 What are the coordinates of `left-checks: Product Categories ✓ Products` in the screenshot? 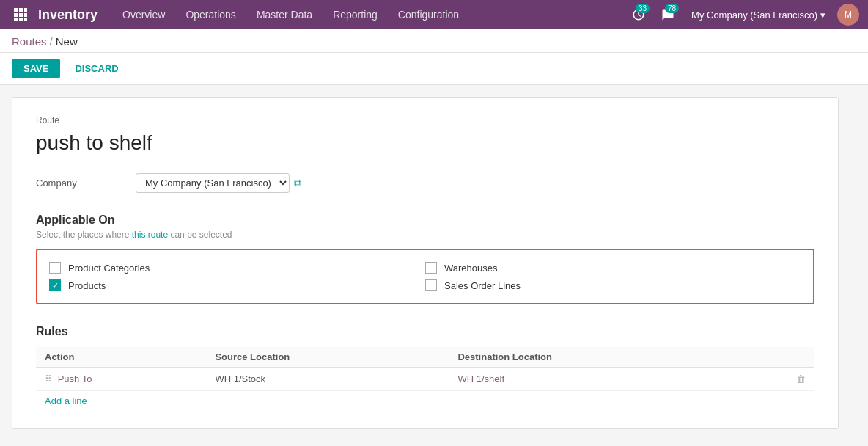 It's located at (238, 277).